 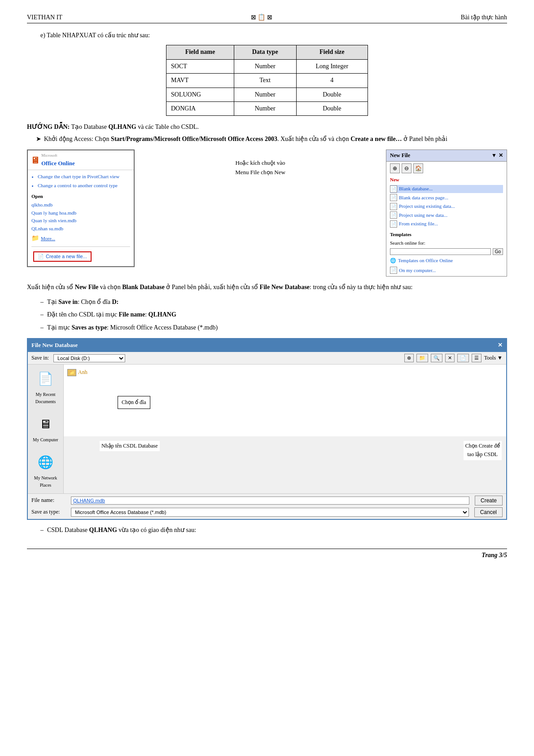 I want to click on cancel-button: Cancel, so click(x=488, y=512).